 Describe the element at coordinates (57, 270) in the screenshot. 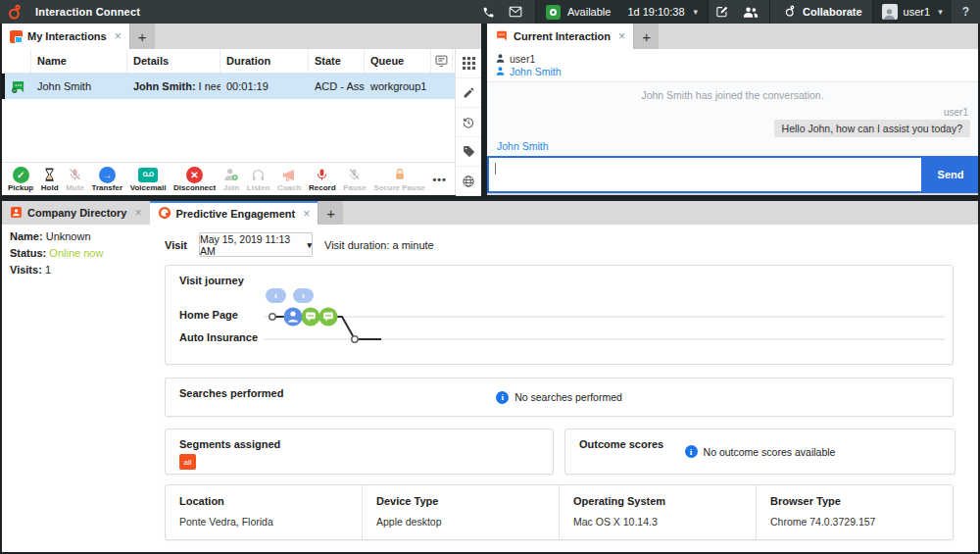

I see `visitor-visits: Visits: 1` at that location.